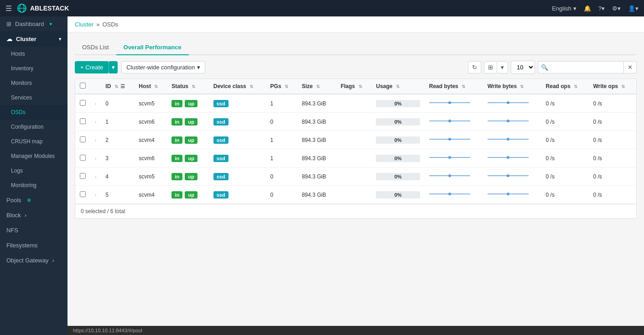  I want to click on col-select-all, so click(83, 87).